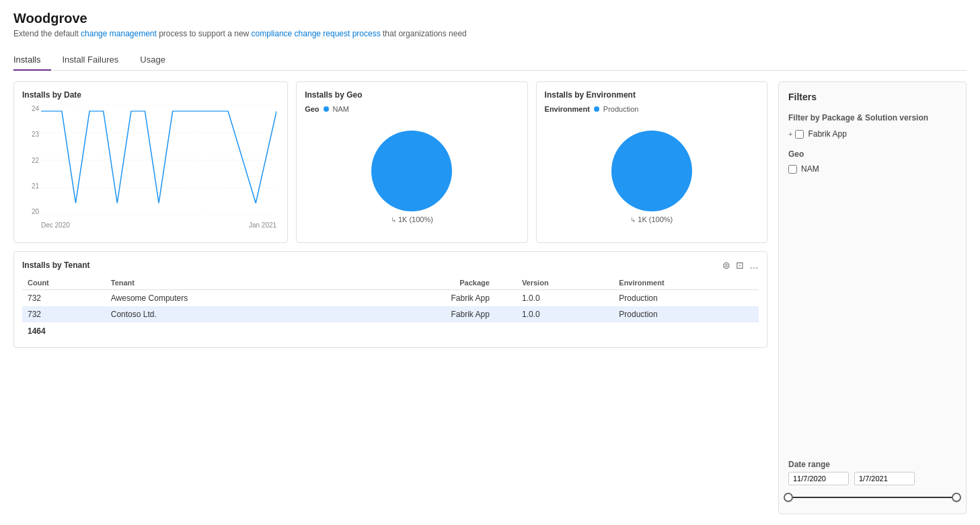 The width and height of the screenshot is (980, 525). I want to click on table-header-row: Installs by Tenant ⊜ ⊡ …, so click(390, 265).